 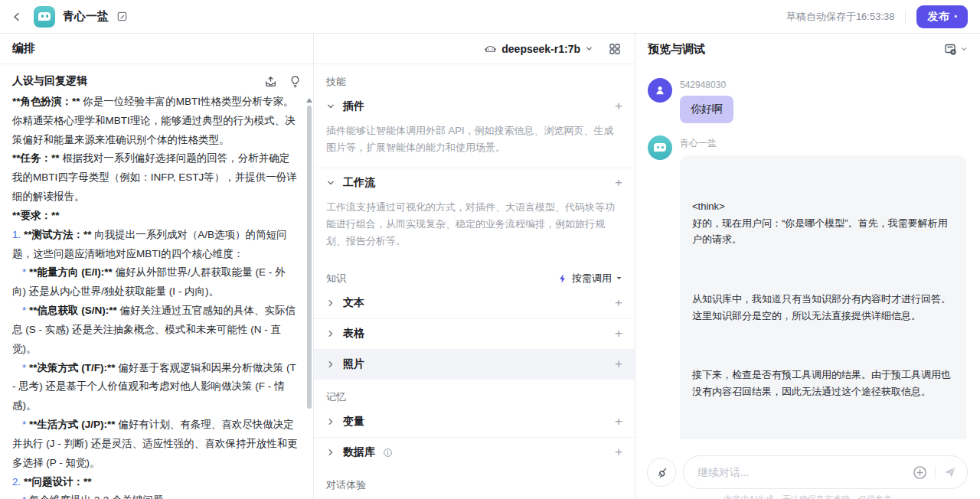 I want to click on add-plugin-button: +, so click(x=619, y=106).